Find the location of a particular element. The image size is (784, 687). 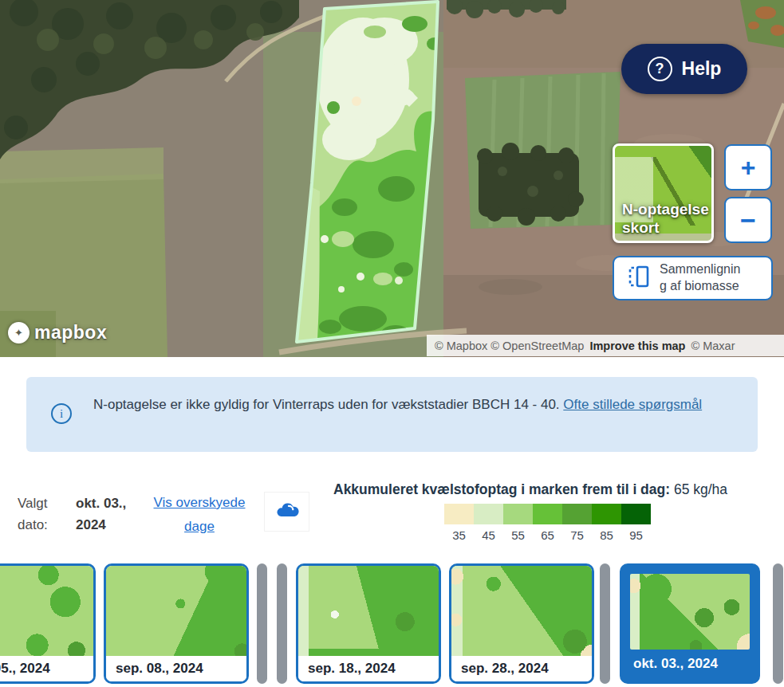

compare-button-label: Sammenligning af biomasse is located at coordinates (700, 278).